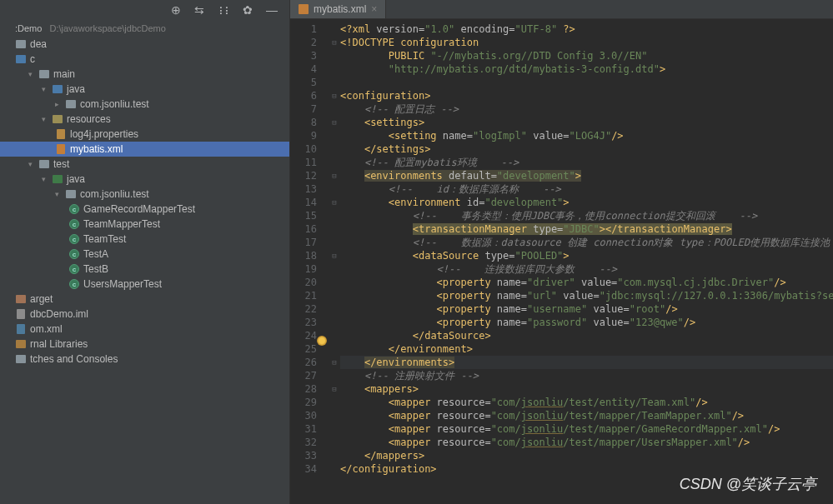 The image size is (833, 504). I want to click on tree-scratches: tches and Consoles, so click(145, 359).